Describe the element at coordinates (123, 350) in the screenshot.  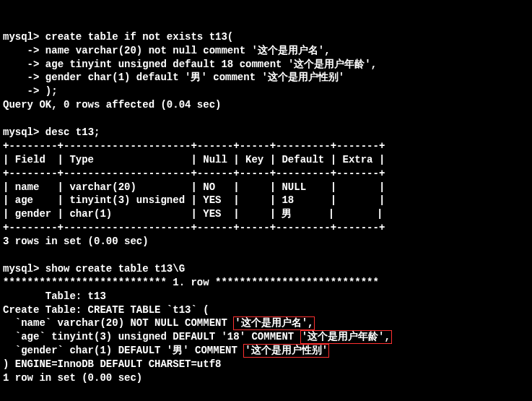
I see `show-gender-line: `gender` char(1) DEFAULT '男' COMMENT` at that location.